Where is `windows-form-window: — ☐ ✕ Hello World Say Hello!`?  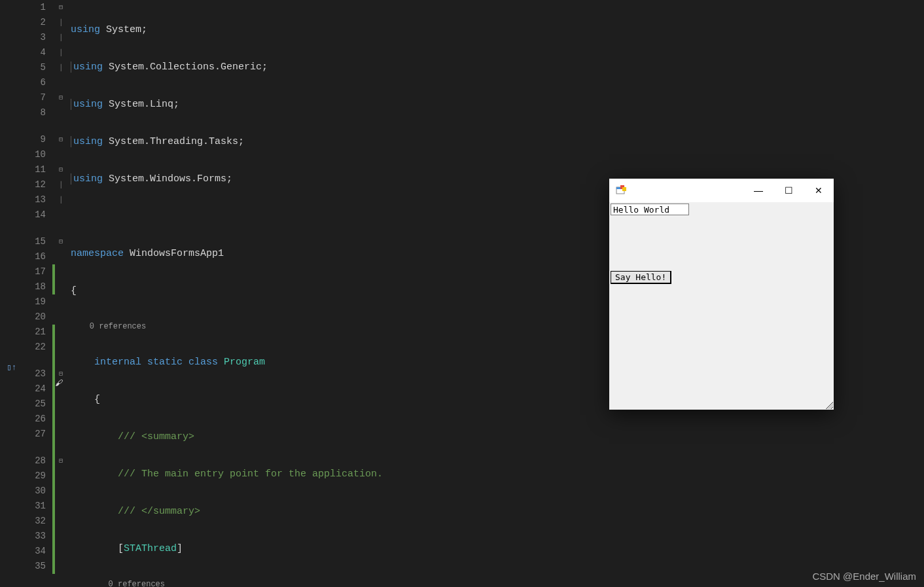
windows-form-window: — ☐ ✕ Hello World Say Hello! is located at coordinates (721, 294).